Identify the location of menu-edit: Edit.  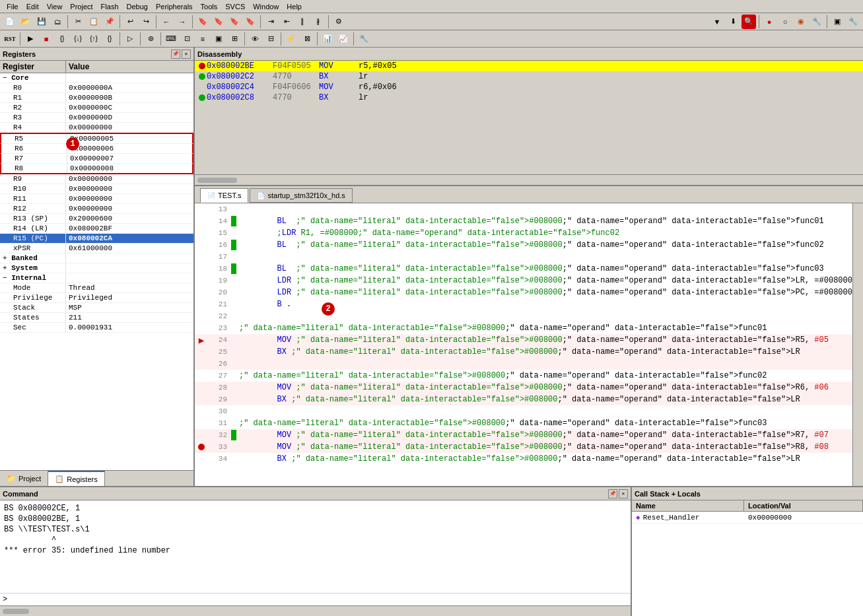
(33, 7).